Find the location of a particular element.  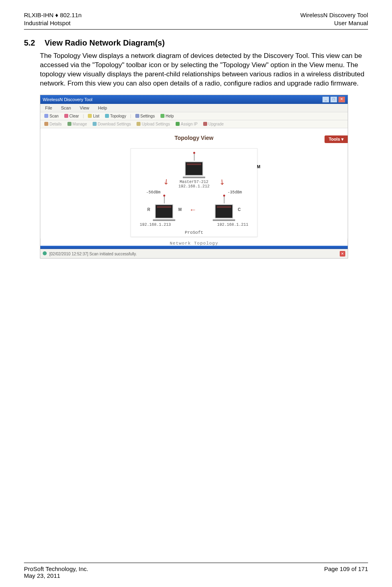

manage-icon is located at coordinates (69, 124).